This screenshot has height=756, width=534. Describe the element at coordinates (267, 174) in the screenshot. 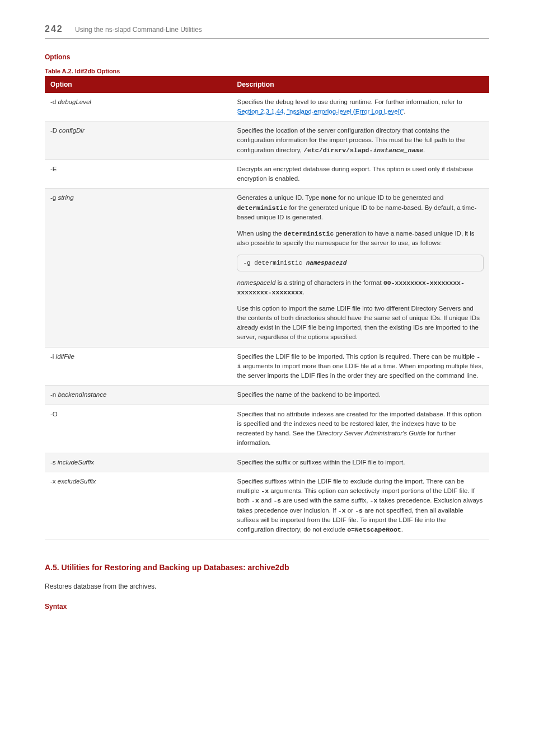

I see `table-row: -E Decrypts an encrypted database during…` at that location.